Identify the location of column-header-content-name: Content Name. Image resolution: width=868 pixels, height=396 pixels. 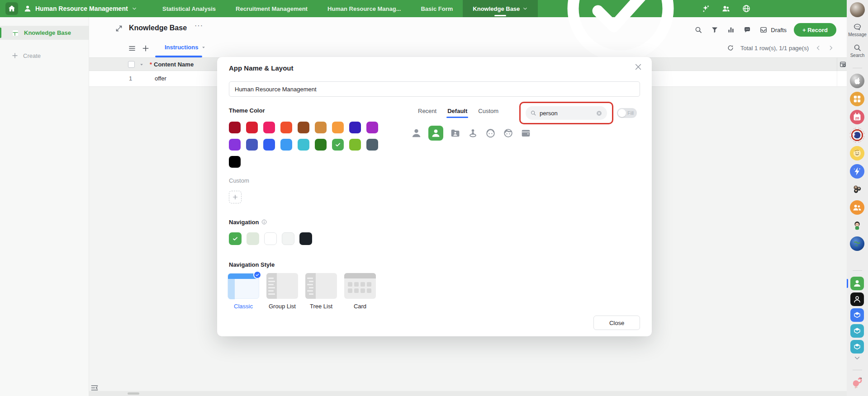
(174, 64).